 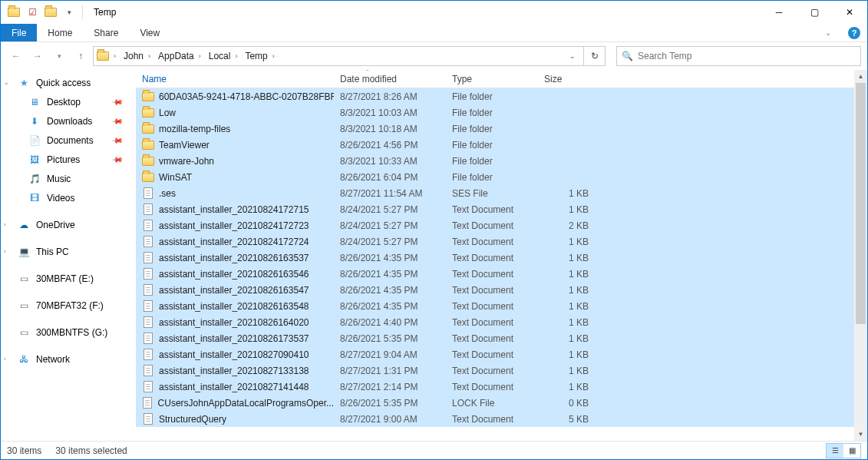 I want to click on file-row: StructuredQuery8/27/2021 9:00 AMText Doc…, so click(x=495, y=419).